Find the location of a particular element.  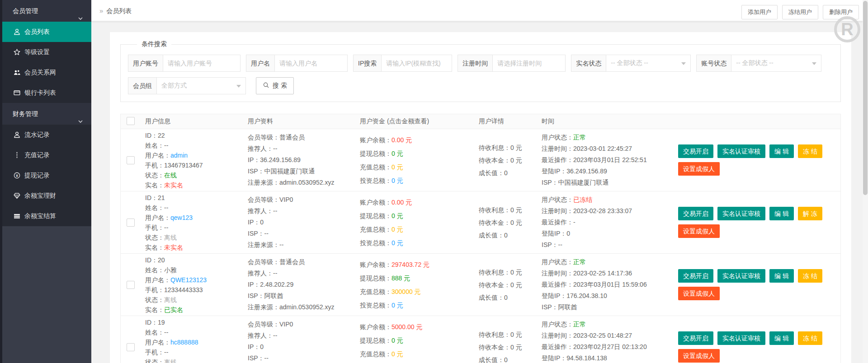

sidebar-item-余额宝理财: 余额宝理财 is located at coordinates (46, 196).